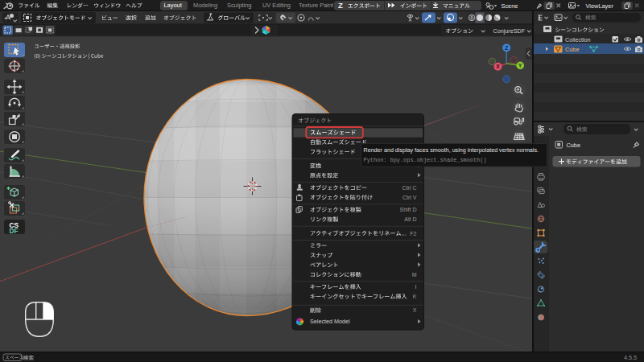 Image resolution: width=644 pixels, height=362 pixels. Describe the element at coordinates (415, 275) in the screenshot. I see `svg-text: M` at that location.